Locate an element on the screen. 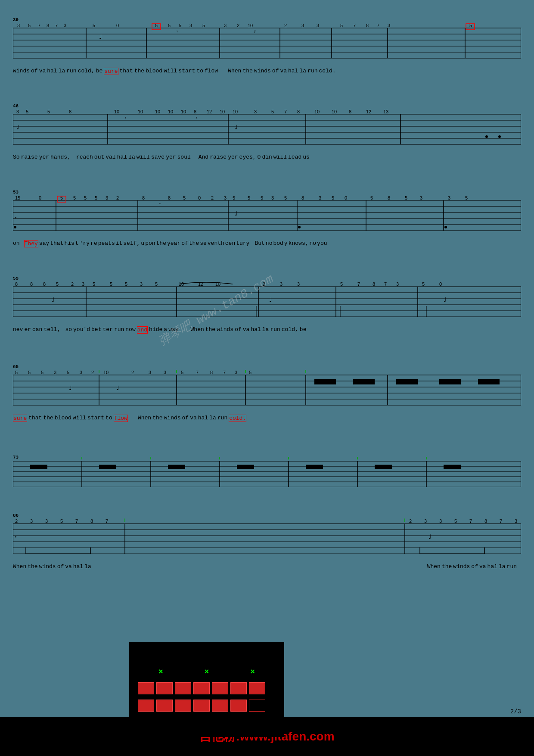 Image resolution: width=534 pixels, height=756 pixels. lyric: y is located at coordinates (286, 244).